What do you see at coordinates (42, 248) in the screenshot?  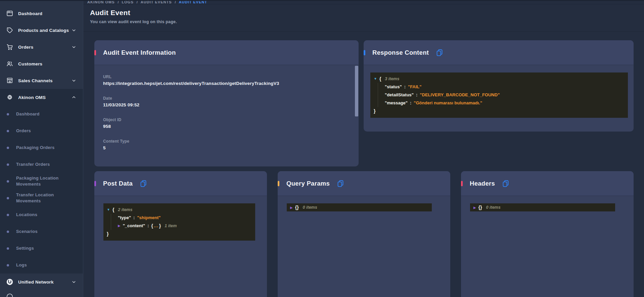 I see `sidebar-subitem-label: Settings` at bounding box center [42, 248].